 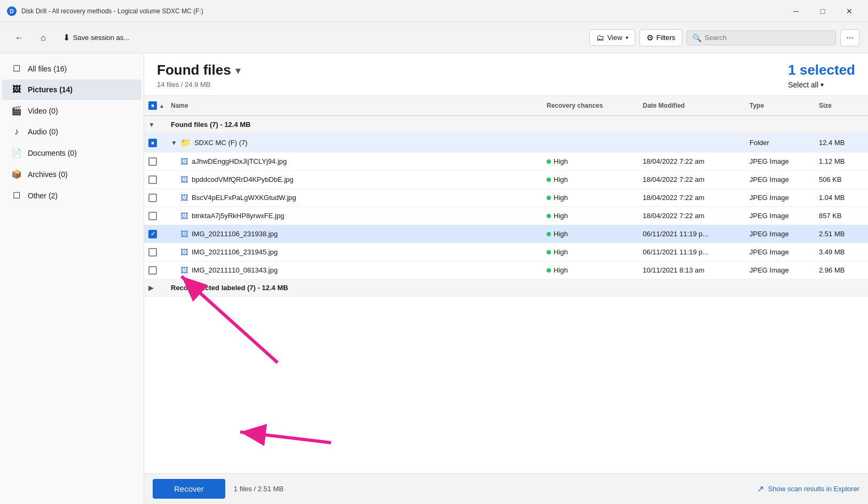 I want to click on file-type-0: JPEG Image, so click(x=780, y=161).